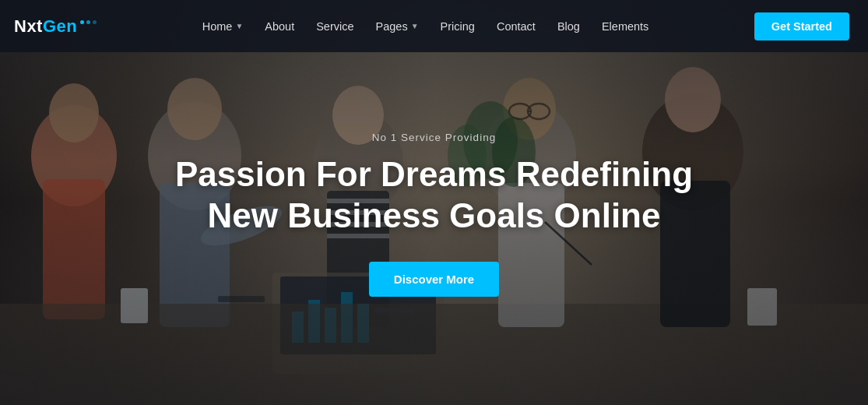 This screenshot has width=868, height=405. Describe the element at coordinates (516, 26) in the screenshot. I see `nav-item-contact: Contact` at that location.